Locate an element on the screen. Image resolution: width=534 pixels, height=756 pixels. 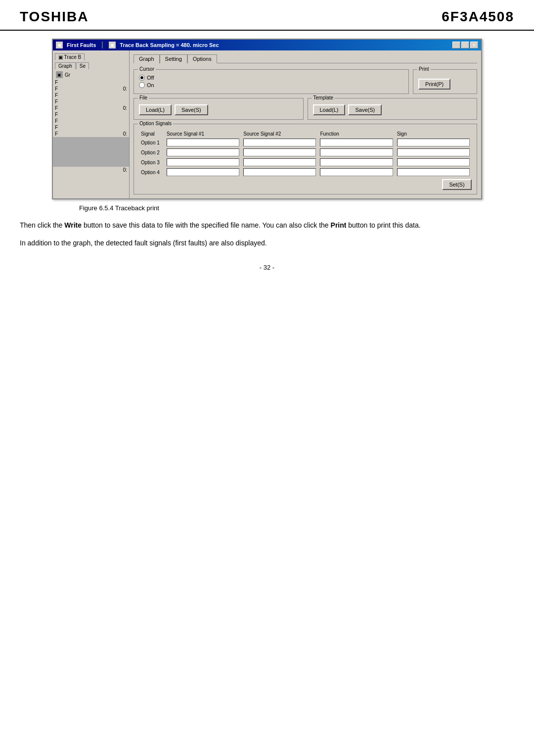
option3-sign-input is located at coordinates (433, 162).